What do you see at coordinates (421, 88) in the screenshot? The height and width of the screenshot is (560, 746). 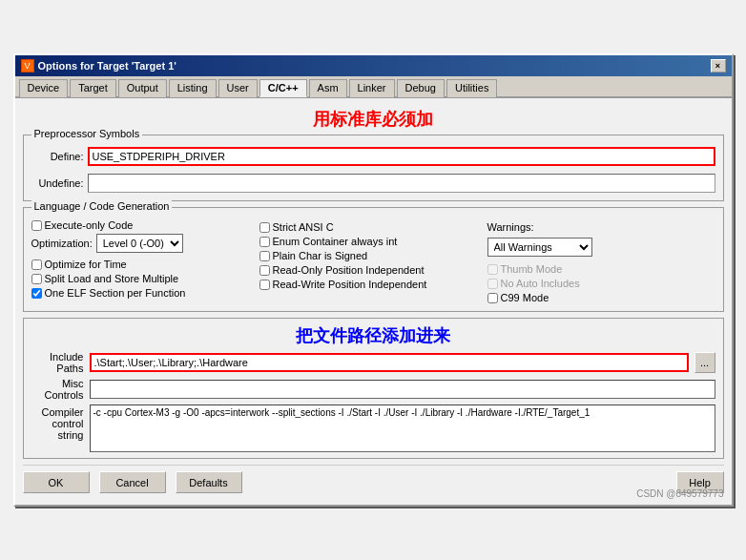 I see `tab-debug: Debug` at bounding box center [421, 88].